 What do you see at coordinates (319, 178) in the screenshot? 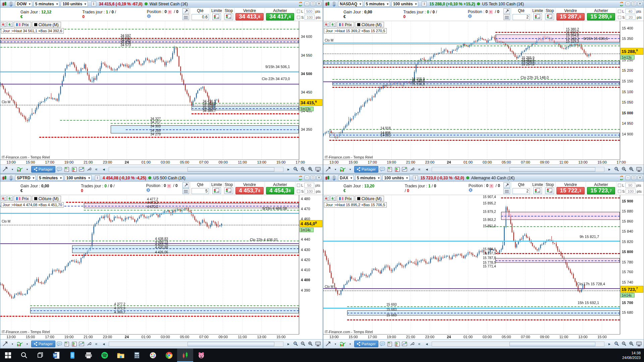
I see `close-button: ✕` at bounding box center [319, 178].